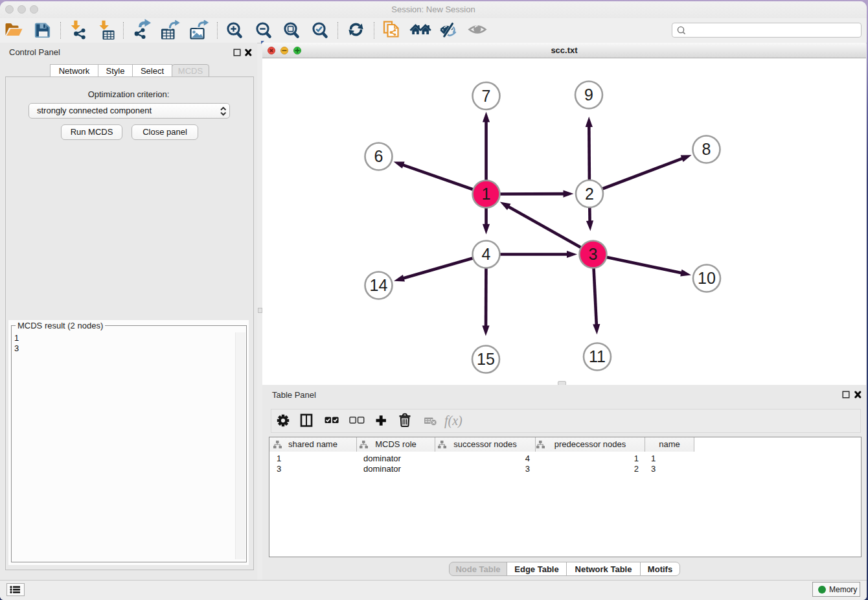  I want to click on svg-text: 10, so click(707, 278).